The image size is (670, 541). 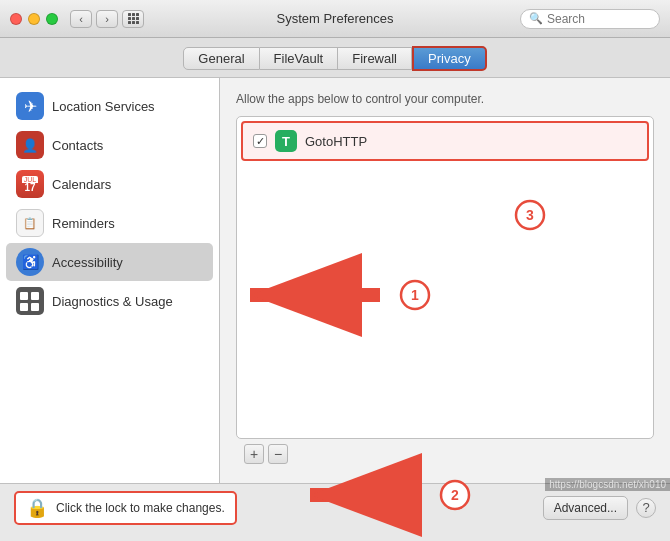 What do you see at coordinates (278, 454) in the screenshot?
I see `remove-app-button: −` at bounding box center [278, 454].